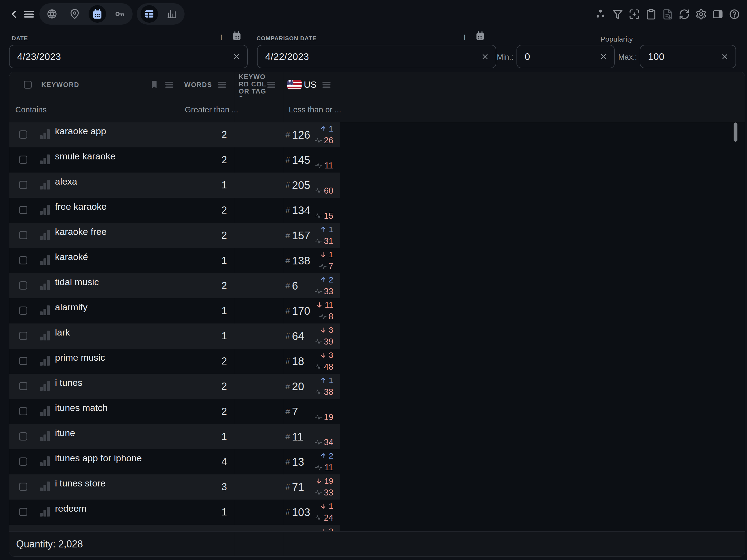 The image size is (747, 560). I want to click on chart-view-button, so click(172, 14).